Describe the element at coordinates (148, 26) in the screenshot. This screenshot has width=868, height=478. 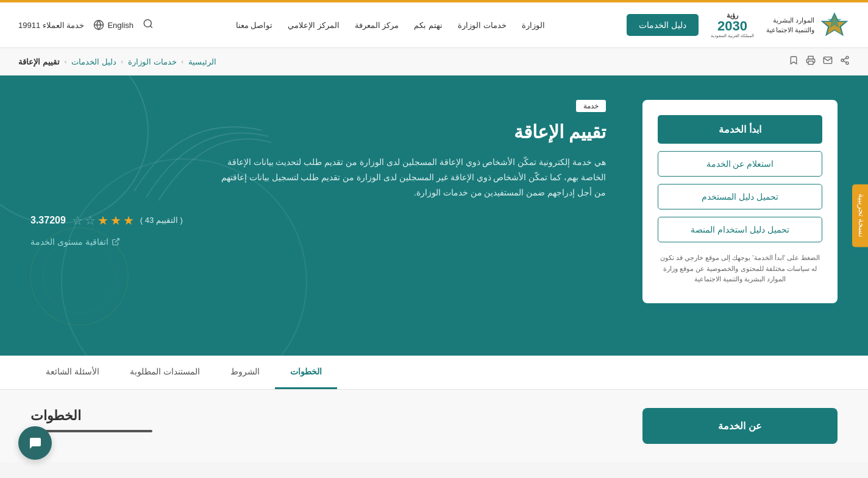
I see `search-button` at that location.